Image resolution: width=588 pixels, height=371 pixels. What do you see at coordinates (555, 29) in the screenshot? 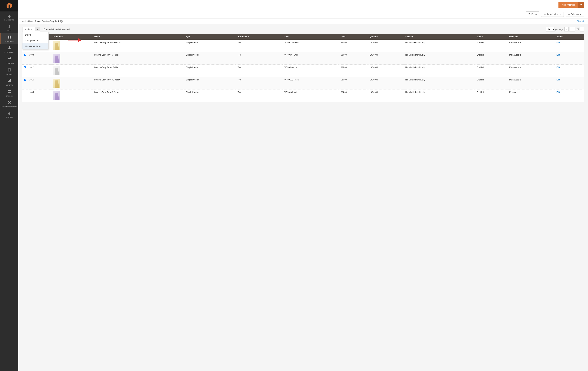
I see `per-page-select: 20 per page` at bounding box center [555, 29].